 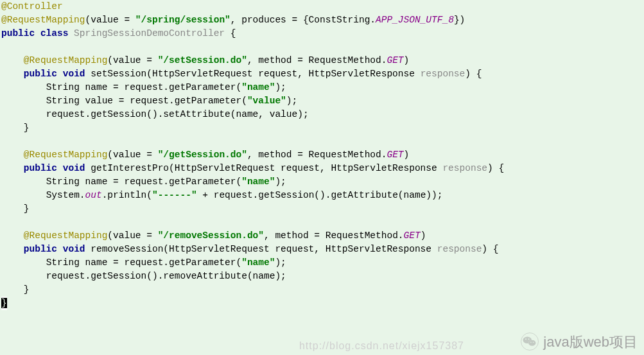 I want to click on code-text: request.getSession().setAttribute(name, …, so click(x=177, y=114).